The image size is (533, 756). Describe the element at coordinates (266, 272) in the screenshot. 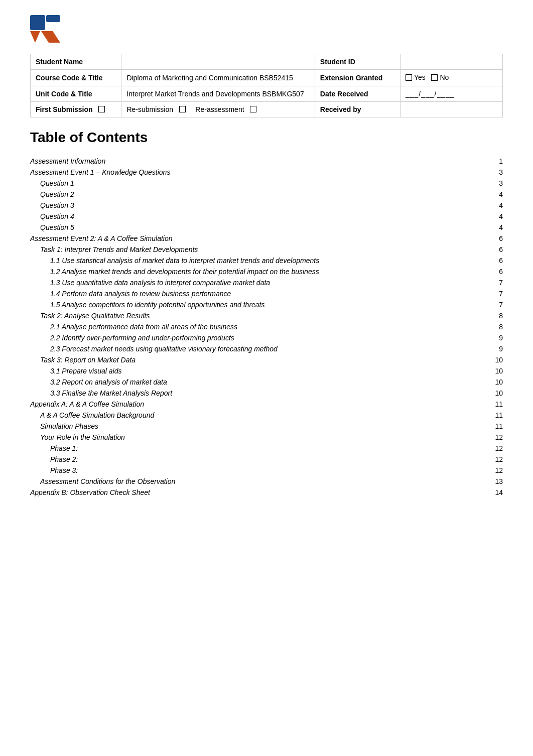

I see `toc-item: 1.2 Analyse market trends and developmen…` at that location.